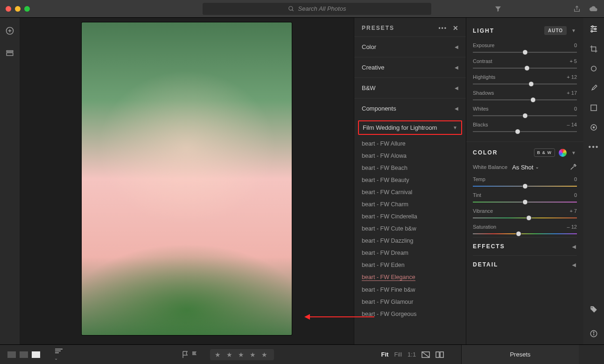 The width and height of the screenshot is (604, 364). What do you see at coordinates (545, 153) in the screenshot?
I see `bw-toggle-button: B & W` at bounding box center [545, 153].